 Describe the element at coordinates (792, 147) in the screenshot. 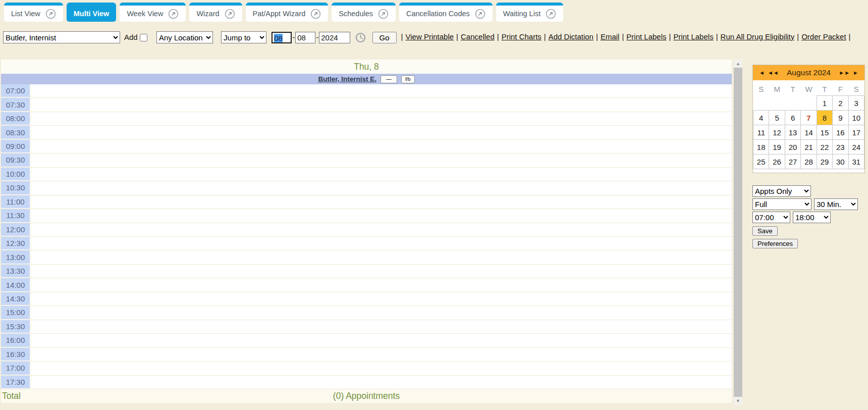

I see `calendar-day: 20` at that location.